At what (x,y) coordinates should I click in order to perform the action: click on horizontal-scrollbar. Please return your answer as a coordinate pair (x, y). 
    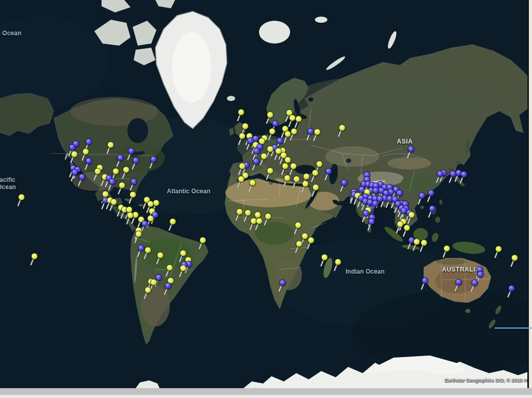
    Looking at the image, I should click on (266, 392).